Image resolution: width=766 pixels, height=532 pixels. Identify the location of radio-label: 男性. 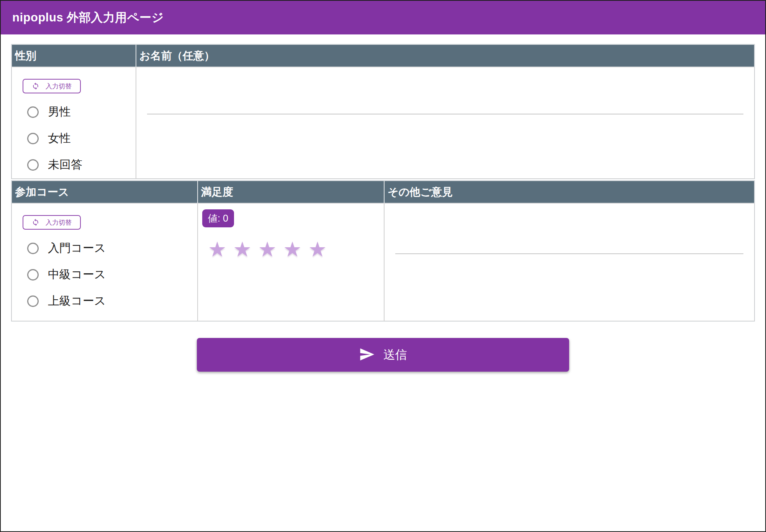
(59, 112).